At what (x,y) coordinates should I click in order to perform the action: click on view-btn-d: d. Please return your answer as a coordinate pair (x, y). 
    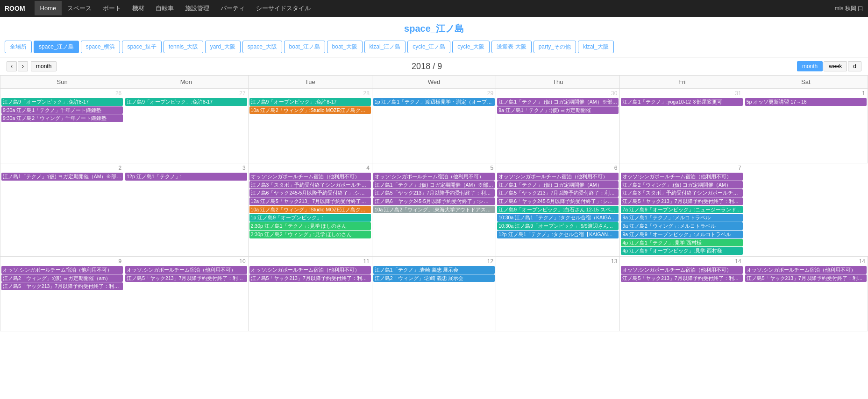
    Looking at the image, I should click on (855, 66).